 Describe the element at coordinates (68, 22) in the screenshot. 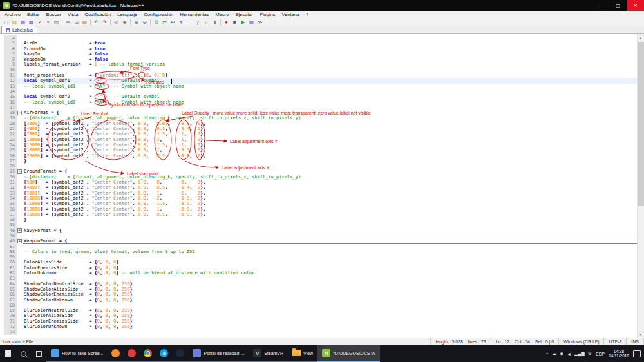

I see `cut-icon: ✂` at that location.